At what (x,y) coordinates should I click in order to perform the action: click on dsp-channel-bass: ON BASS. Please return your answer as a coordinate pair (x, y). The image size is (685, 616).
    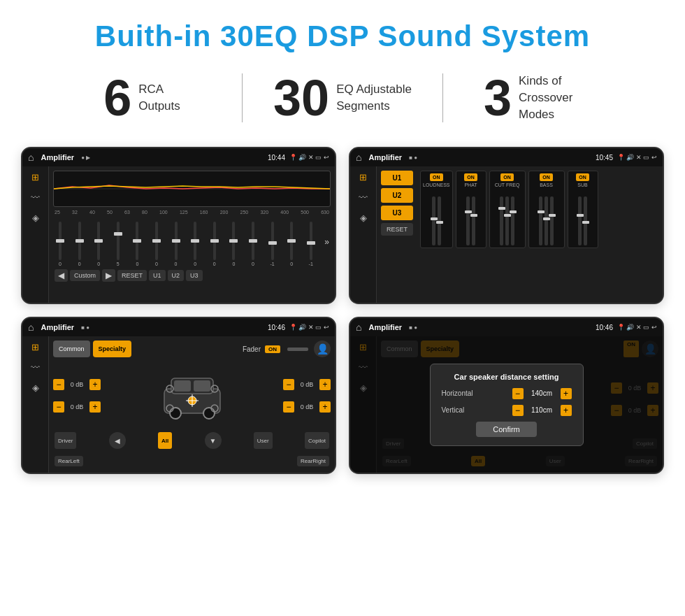
    Looking at the image, I should click on (547, 210).